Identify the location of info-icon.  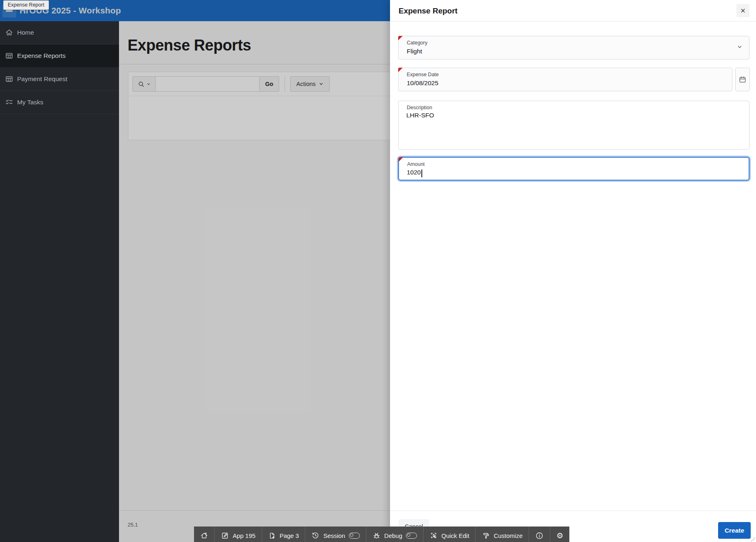
(540, 535).